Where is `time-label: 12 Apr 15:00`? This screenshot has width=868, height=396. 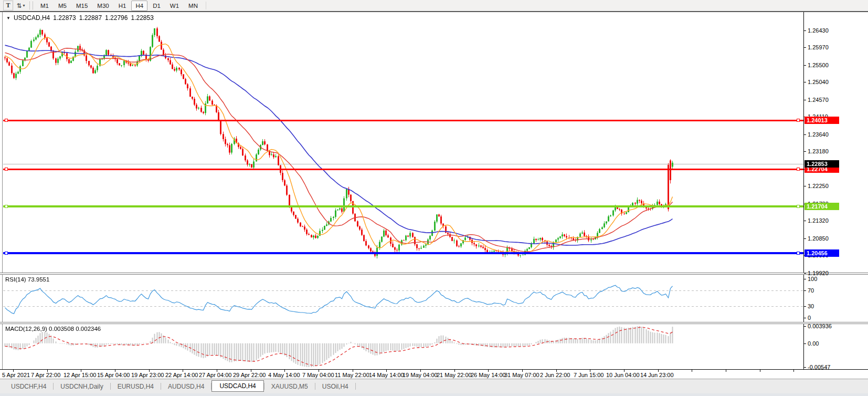 time-label: 12 Apr 15:00 is located at coordinates (80, 375).